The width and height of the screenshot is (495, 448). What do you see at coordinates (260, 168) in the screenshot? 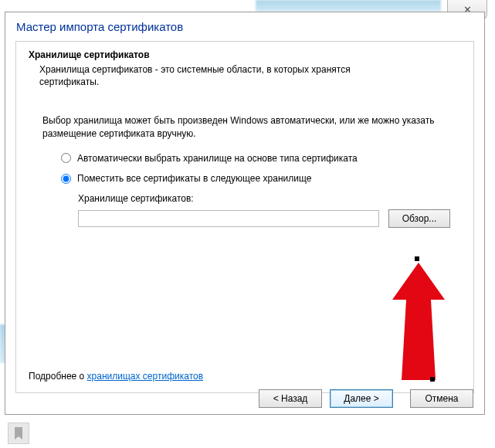
I see `radio-group: Автоматически выбрать хранилище на основ…` at bounding box center [260, 168].